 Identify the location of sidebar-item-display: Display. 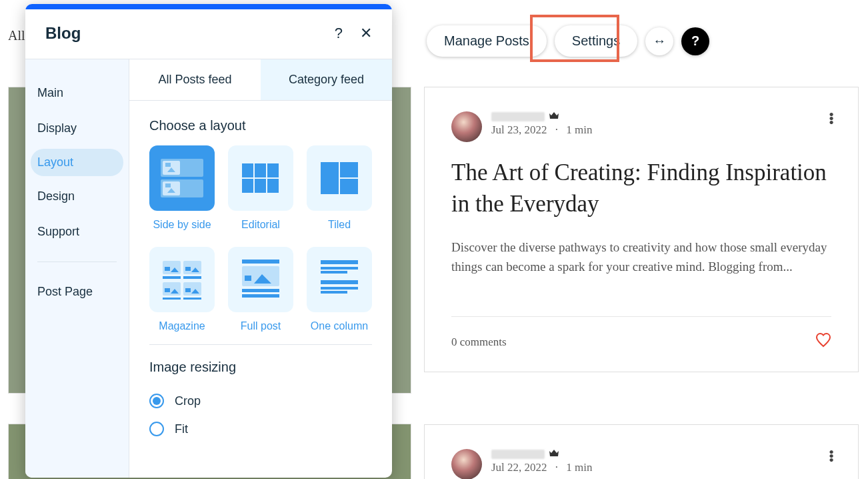
(77, 128).